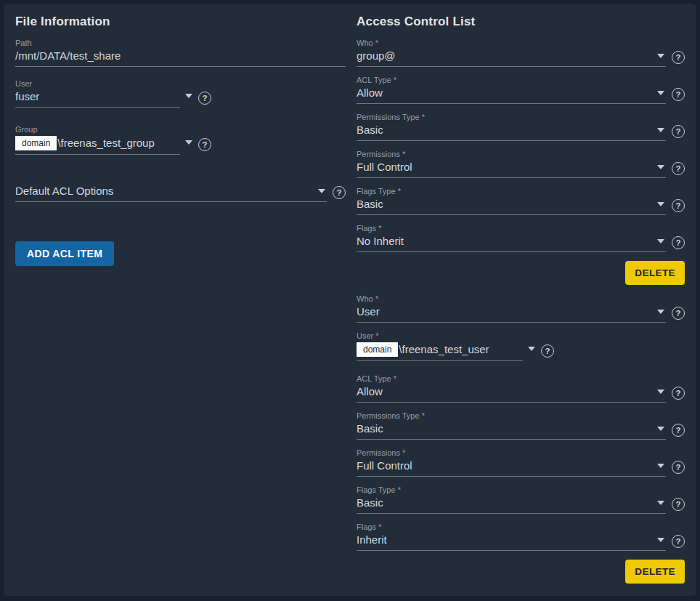 This screenshot has width=700, height=601. What do you see at coordinates (180, 58) in the screenshot?
I see `path-input: /mnt/DATA/test_share` at bounding box center [180, 58].